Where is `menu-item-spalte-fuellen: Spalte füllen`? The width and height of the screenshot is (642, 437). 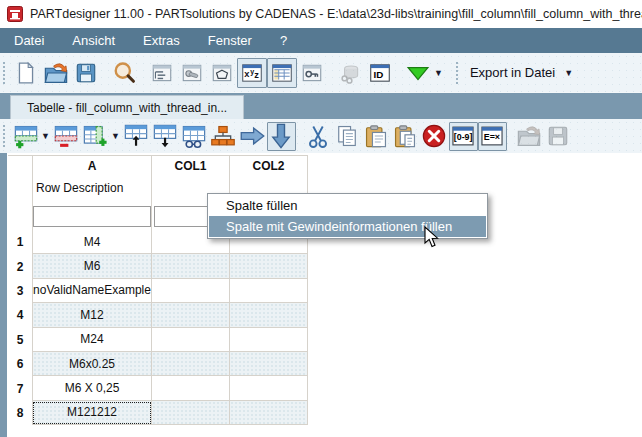
menu-item-spalte-fuellen: Spalte füllen is located at coordinates (348, 206).